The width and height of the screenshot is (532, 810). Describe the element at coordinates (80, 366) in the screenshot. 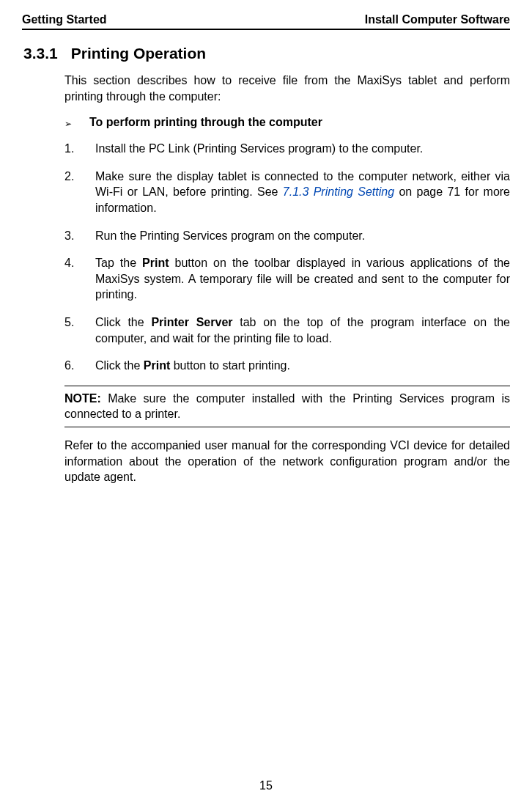

I see `list-number: 6.` at that location.